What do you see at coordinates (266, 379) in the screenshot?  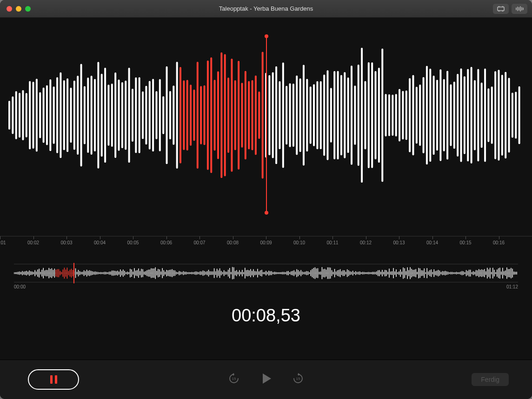 I see `controls-bar: 15 15 Ferdig` at bounding box center [266, 379].